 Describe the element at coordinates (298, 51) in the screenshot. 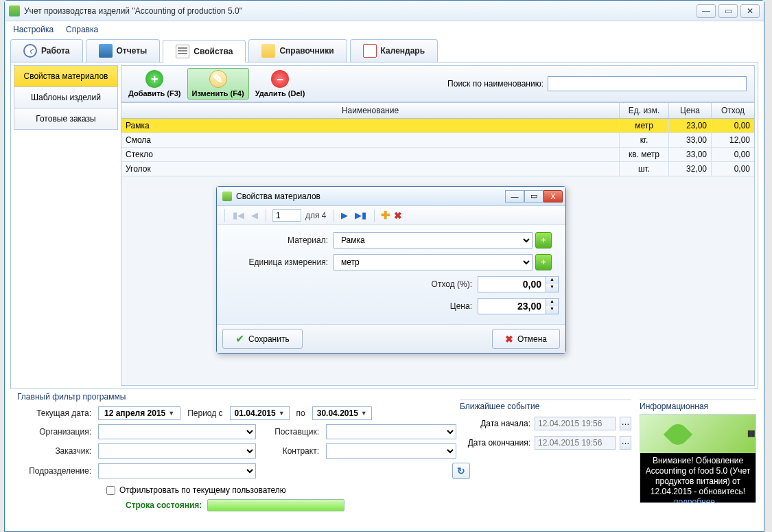

I see `tab-directories: Справочники` at that location.